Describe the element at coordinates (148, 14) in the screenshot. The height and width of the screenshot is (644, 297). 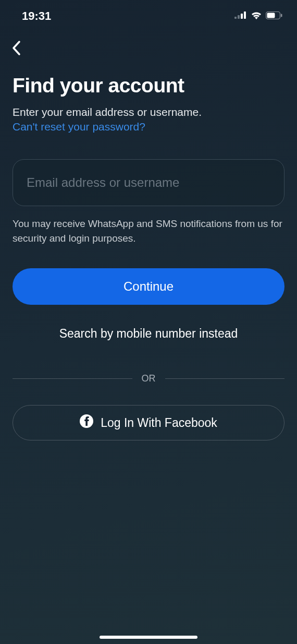
I see `status-bar: 19:31` at that location.